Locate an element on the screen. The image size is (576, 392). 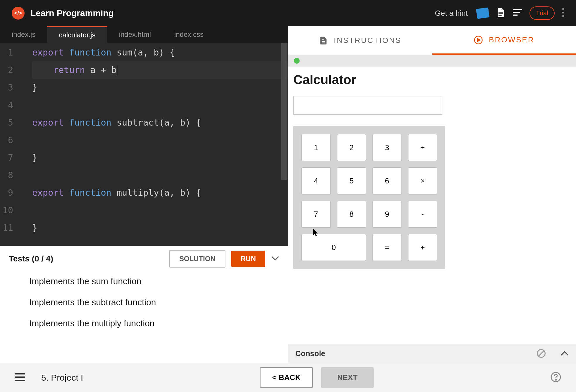
tab-index-html: index.html is located at coordinates (135, 34).